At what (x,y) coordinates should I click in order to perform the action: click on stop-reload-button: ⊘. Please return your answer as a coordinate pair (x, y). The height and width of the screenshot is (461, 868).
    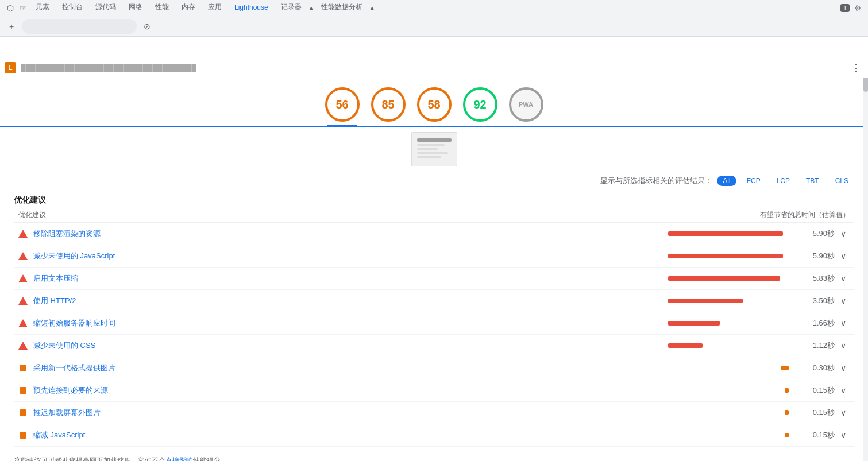
    Looking at the image, I should click on (147, 26).